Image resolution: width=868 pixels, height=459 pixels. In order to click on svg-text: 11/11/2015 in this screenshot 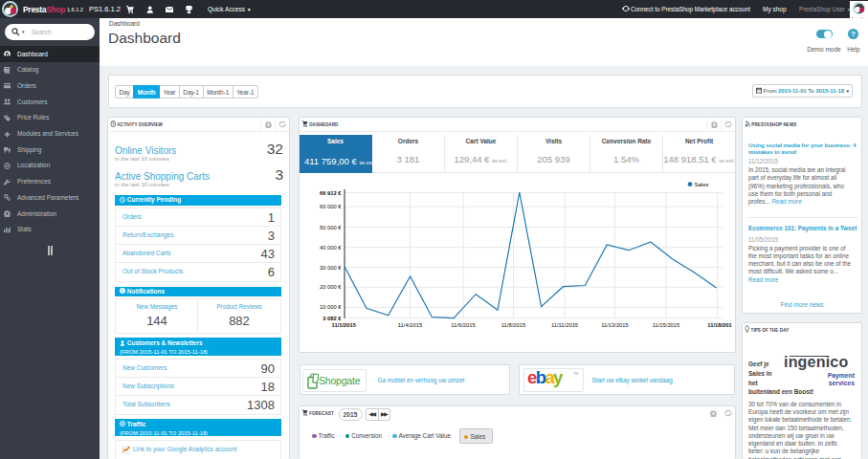, I will do `click(565, 325)`.